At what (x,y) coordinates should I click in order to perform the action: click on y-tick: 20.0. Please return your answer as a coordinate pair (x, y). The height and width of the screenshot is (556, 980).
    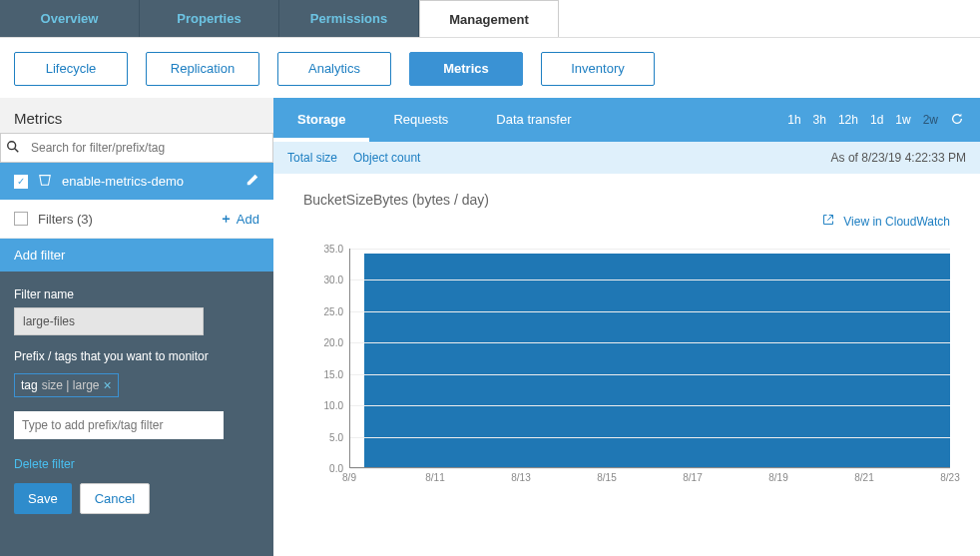
    Looking at the image, I should click on (333, 343).